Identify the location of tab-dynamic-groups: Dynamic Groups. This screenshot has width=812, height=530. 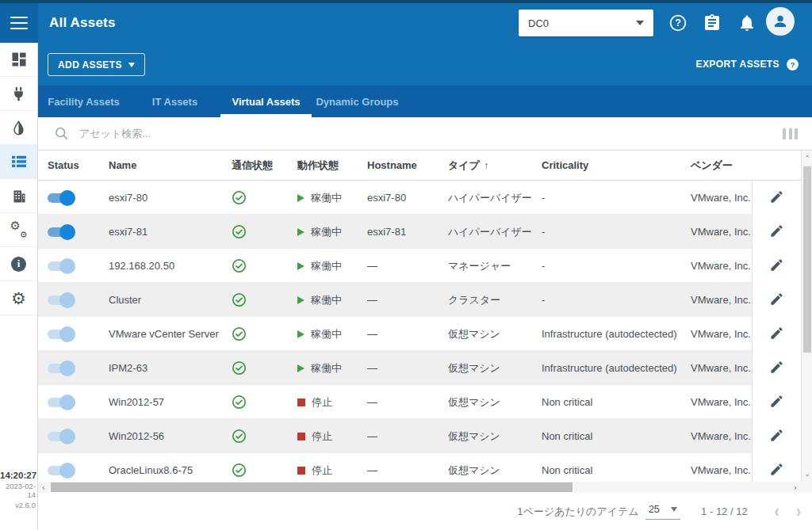
(357, 101).